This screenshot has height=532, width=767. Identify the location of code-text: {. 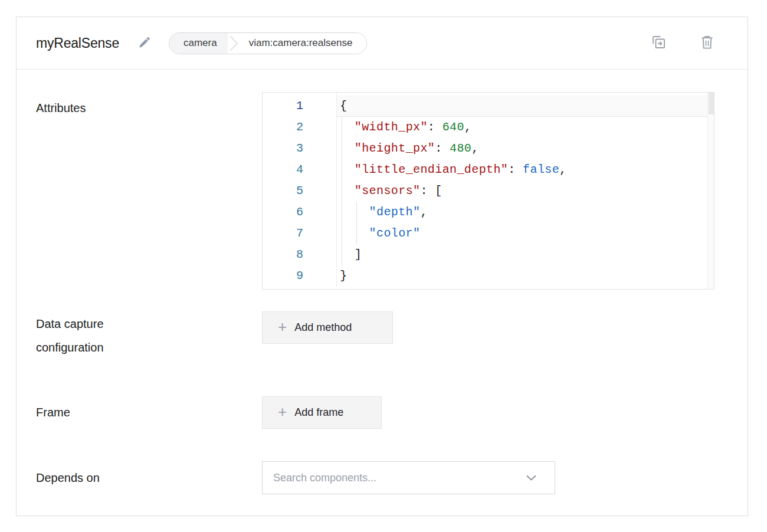
(525, 106).